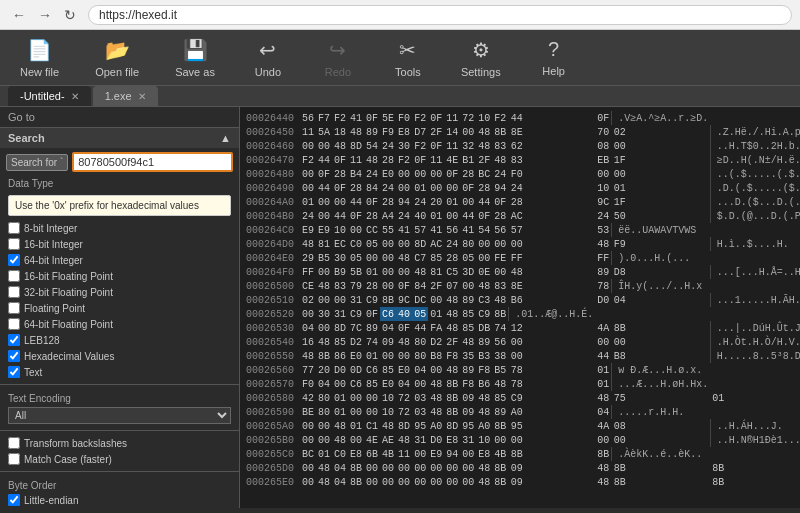  What do you see at coordinates (388, 440) in the screenshot?
I see `hex-cell: AE` at bounding box center [388, 440].